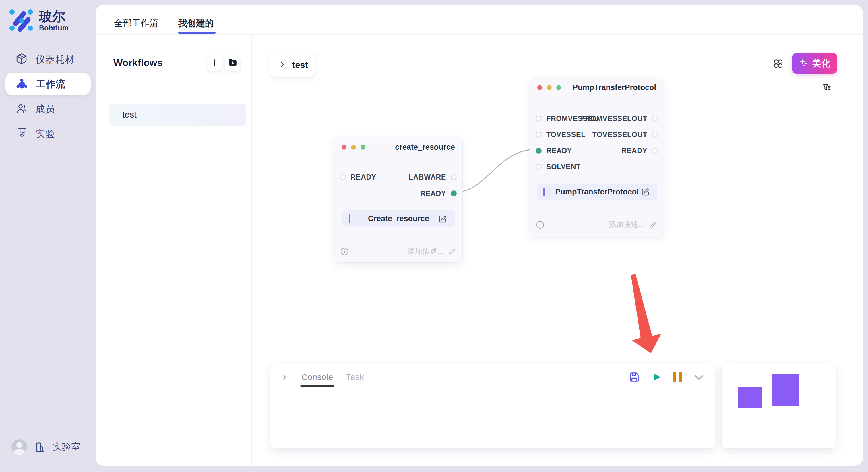 The width and height of the screenshot is (868, 472). What do you see at coordinates (657, 377) in the screenshot?
I see `play-icon` at bounding box center [657, 377].